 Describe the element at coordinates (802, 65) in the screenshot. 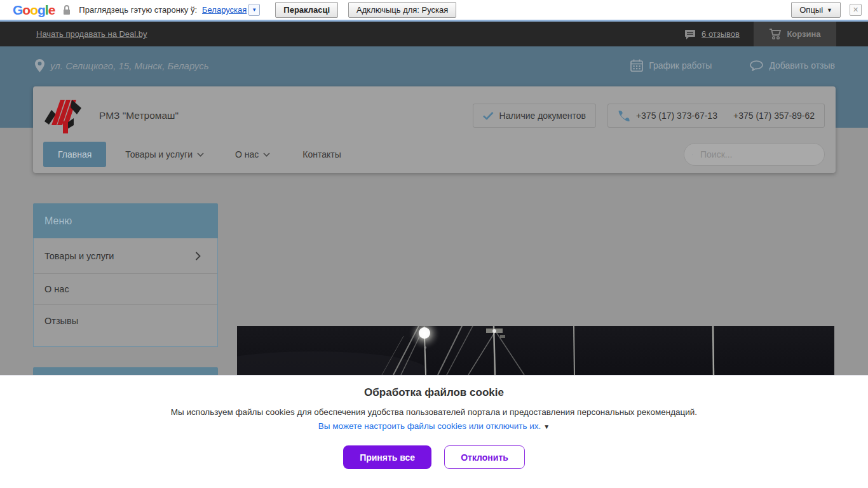

I see `add-review-label: Добавить отзыв` at that location.